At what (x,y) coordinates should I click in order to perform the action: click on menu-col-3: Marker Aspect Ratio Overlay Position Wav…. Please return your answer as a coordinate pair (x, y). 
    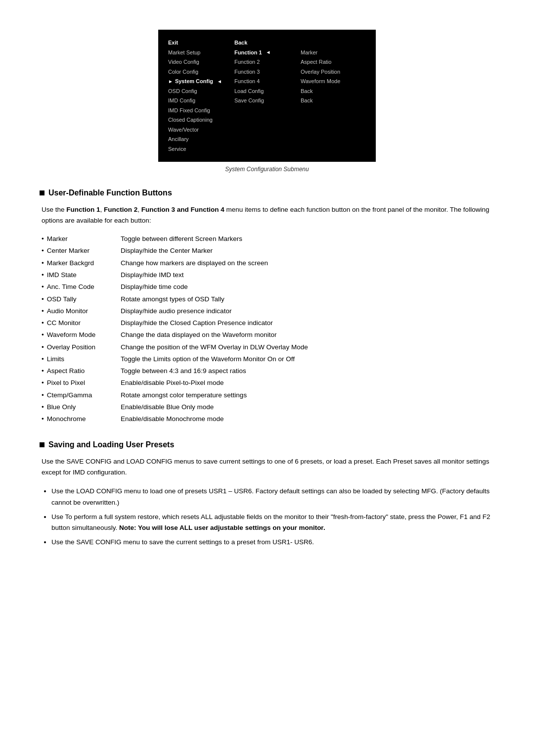
    Looking at the image, I should click on (328, 96).